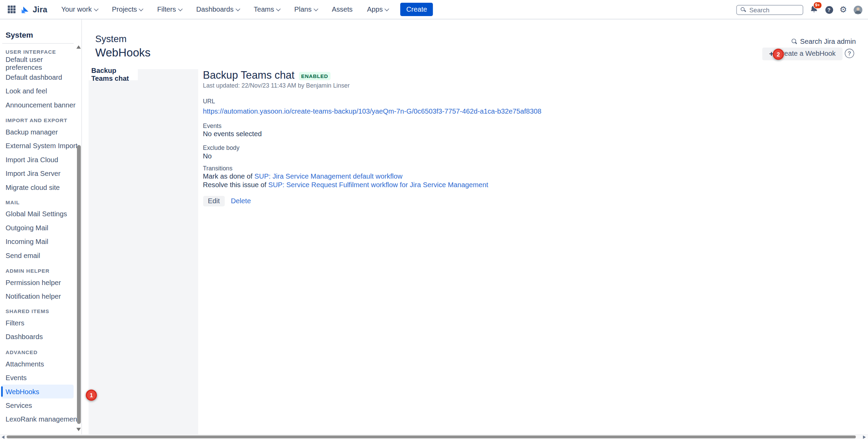 Image resolution: width=868 pixels, height=439 pixels. I want to click on sidebar-item-default-user-preferences: Default user preferences, so click(40, 64).